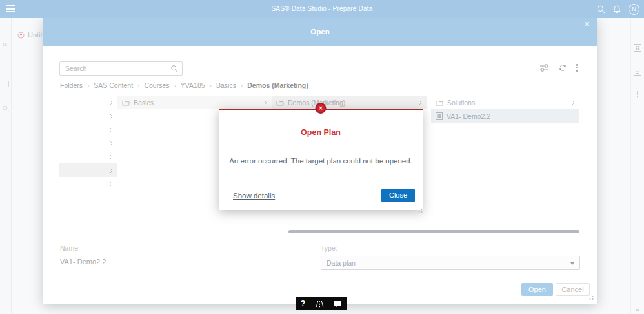 The height and width of the screenshot is (314, 644). What do you see at coordinates (573, 289) in the screenshot?
I see `cancel-button: Cancel` at bounding box center [573, 289].